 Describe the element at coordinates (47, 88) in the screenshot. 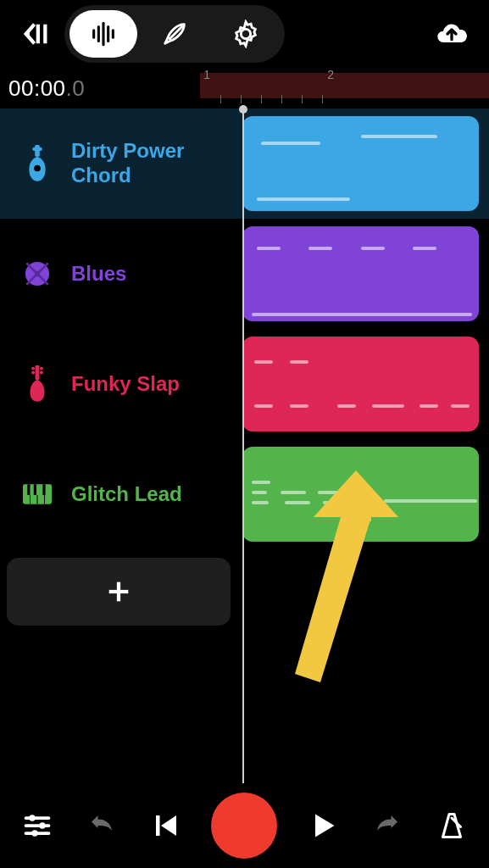

I see `timecode-display: 00:00.0` at that location.